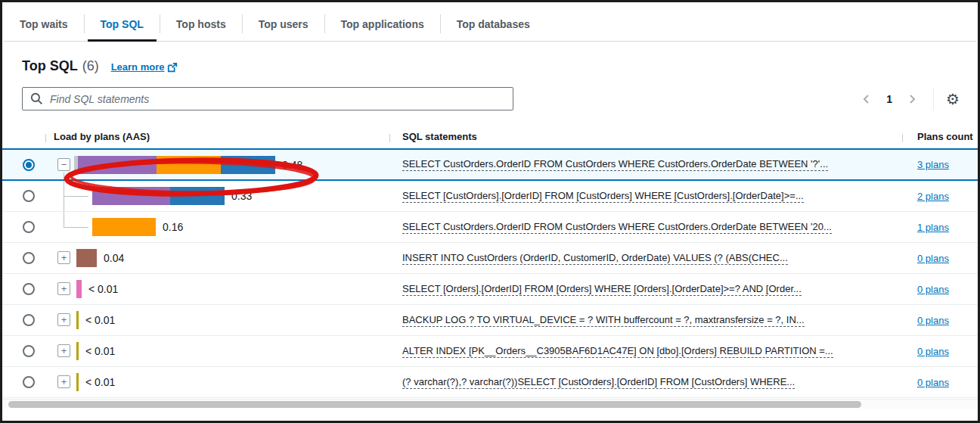  Describe the element at coordinates (490, 383) in the screenshot. I see `table-row: + < 0.01 (? varchar(?),? varchar(?))SELE…` at that location.